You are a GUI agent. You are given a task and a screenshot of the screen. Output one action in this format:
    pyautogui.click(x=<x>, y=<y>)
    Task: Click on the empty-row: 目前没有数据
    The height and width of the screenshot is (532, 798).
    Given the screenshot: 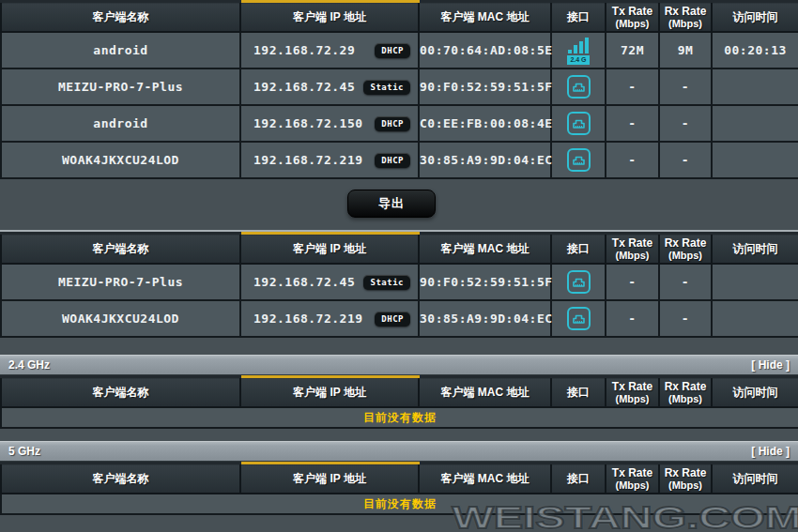 What is the action you would take?
    pyautogui.click(x=400, y=418)
    